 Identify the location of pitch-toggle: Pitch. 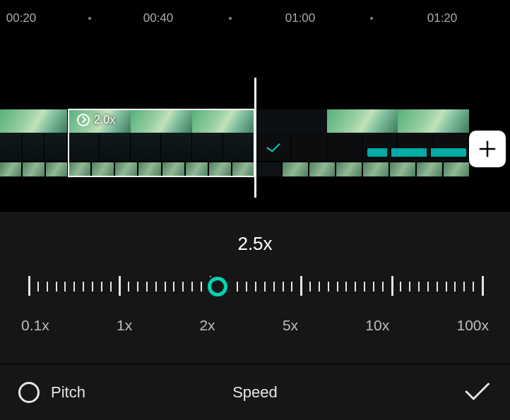
(52, 392).